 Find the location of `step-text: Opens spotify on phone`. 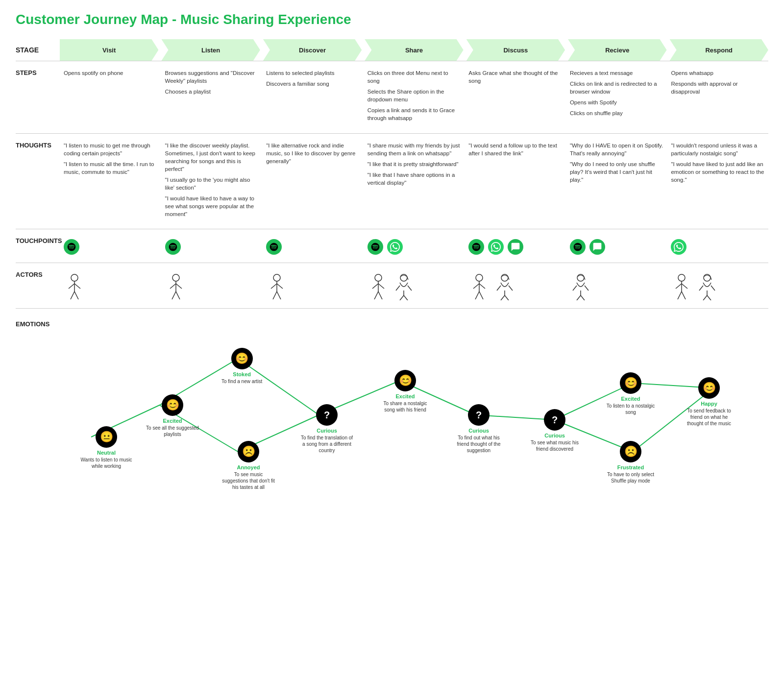

step-text: Opens spotify on phone is located at coordinates (111, 73).